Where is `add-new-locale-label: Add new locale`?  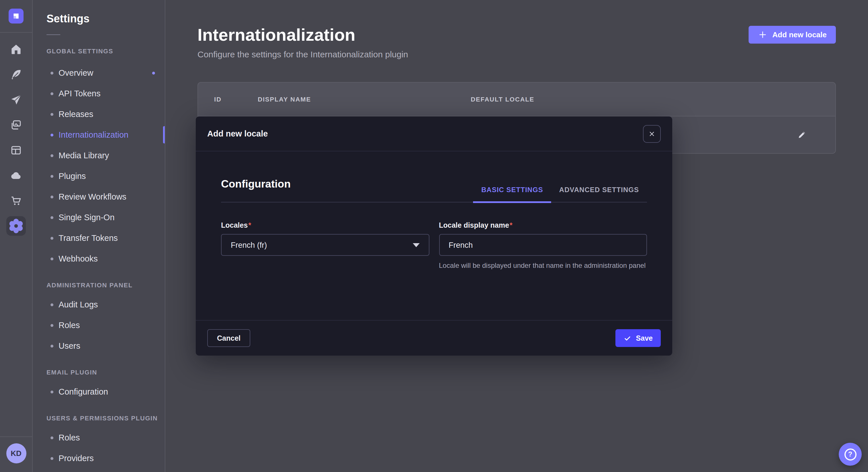
add-new-locale-label: Add new locale is located at coordinates (799, 35).